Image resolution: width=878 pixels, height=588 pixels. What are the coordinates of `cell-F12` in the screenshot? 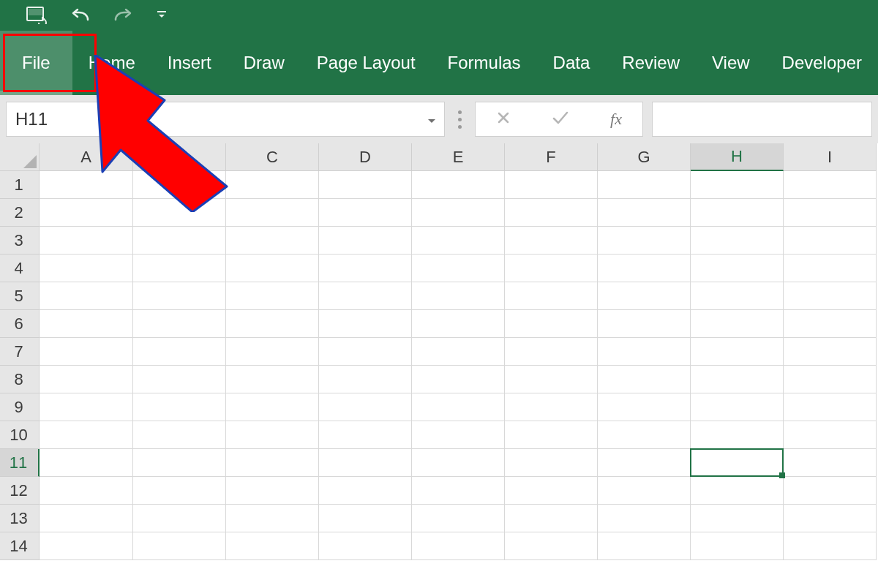 It's located at (552, 491).